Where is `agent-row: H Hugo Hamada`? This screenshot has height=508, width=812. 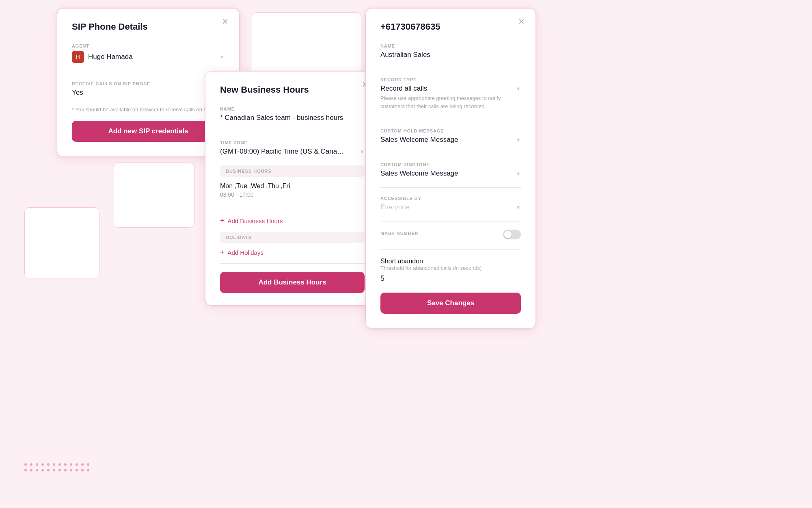
agent-row: H Hugo Hamada is located at coordinates (102, 57).